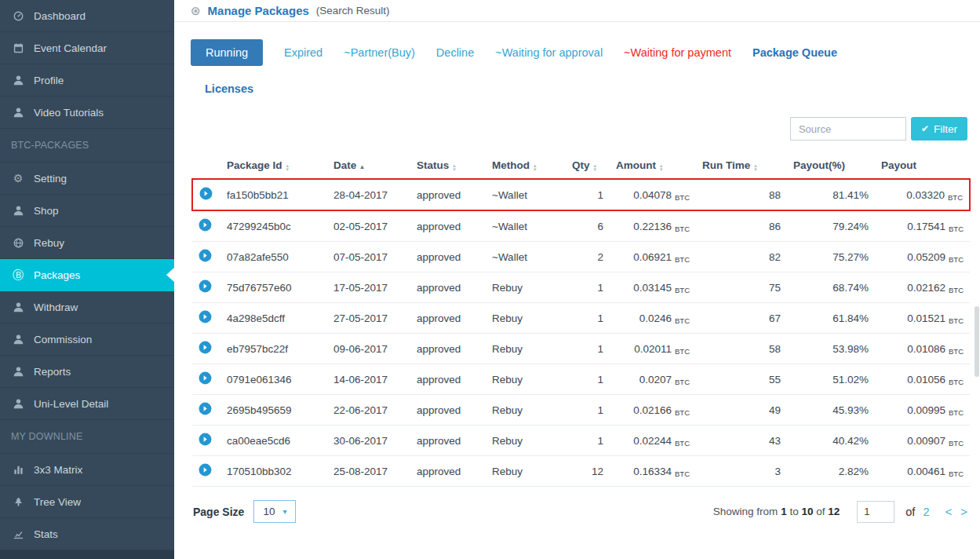 This screenshot has width=980, height=559. What do you see at coordinates (448, 165) in the screenshot?
I see `column-header-status: Status▴▾` at bounding box center [448, 165].